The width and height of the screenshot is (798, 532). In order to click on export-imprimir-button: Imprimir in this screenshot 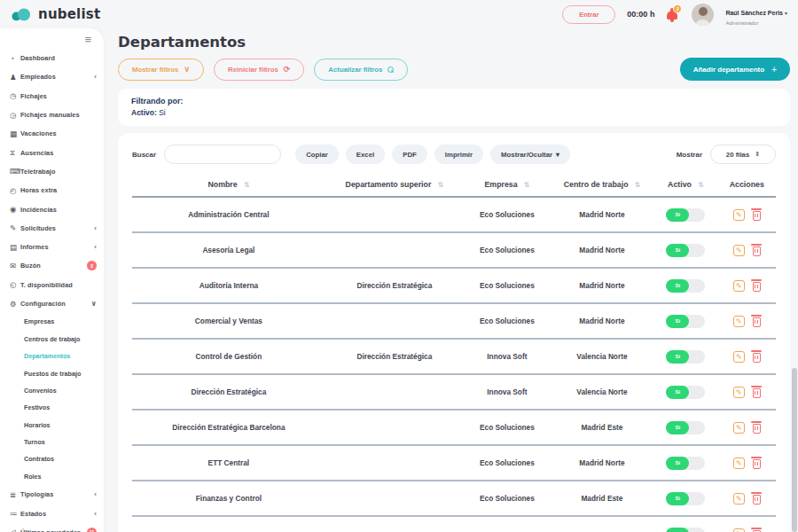, I will do `click(459, 154)`.